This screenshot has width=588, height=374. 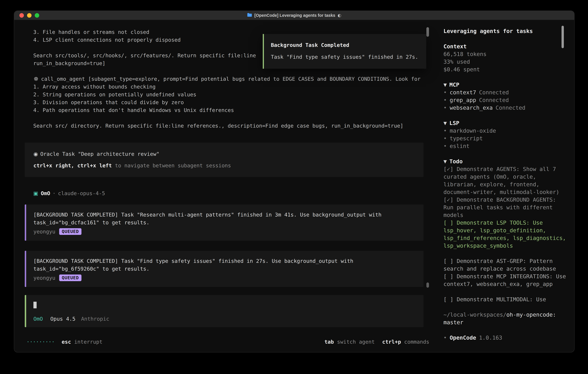 What do you see at coordinates (377, 342) in the screenshot?
I see `status-right: tabswitch agent ctrl+pcommands` at bounding box center [377, 342].